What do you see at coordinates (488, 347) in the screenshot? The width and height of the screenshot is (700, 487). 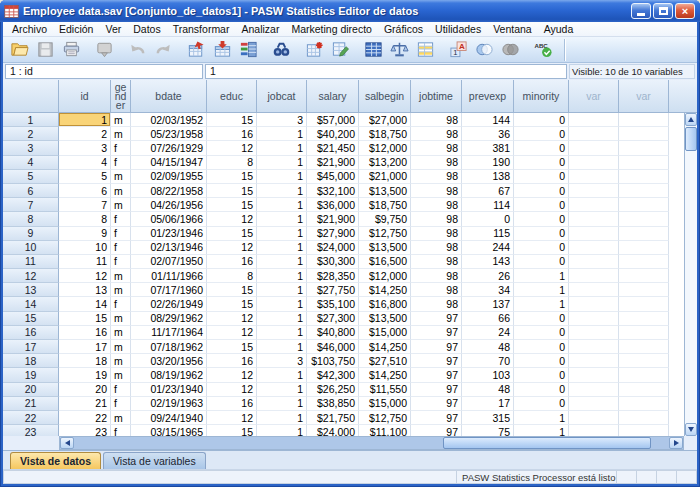 I see `cell-17-prevexp: 48` at bounding box center [488, 347].